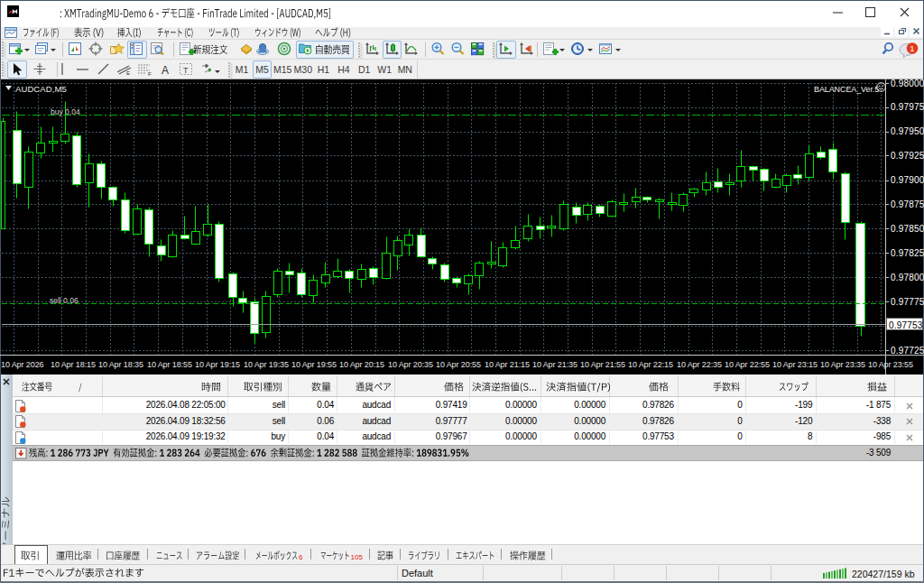  I want to click on svg-text: F, so click(150, 74).